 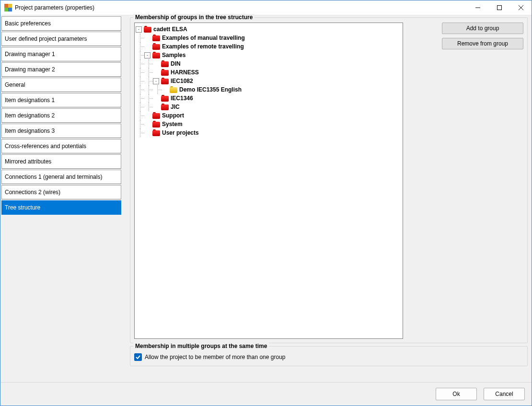 I want to click on tree-row: HARNESS, so click(x=268, y=72).